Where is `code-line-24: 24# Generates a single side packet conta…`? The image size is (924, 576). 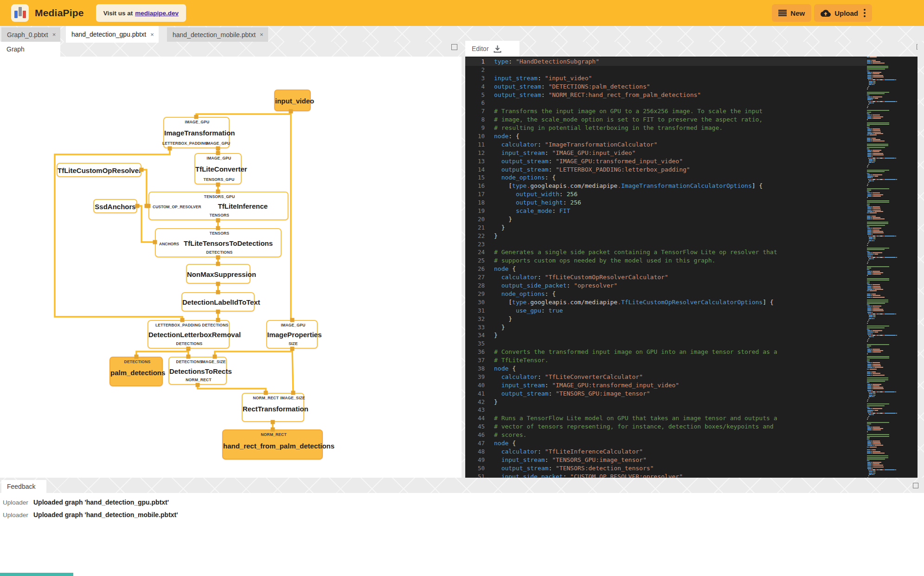 code-line-24: 24# Generates a single side packet conta… is located at coordinates (666, 252).